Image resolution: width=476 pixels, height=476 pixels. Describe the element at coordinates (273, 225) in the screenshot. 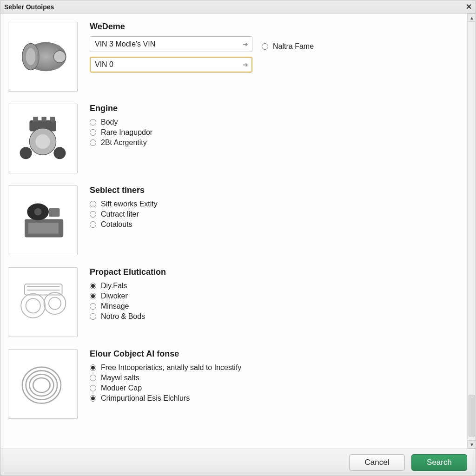

I see `seblect-opt-cotalouts: Cotalouts` at that location.